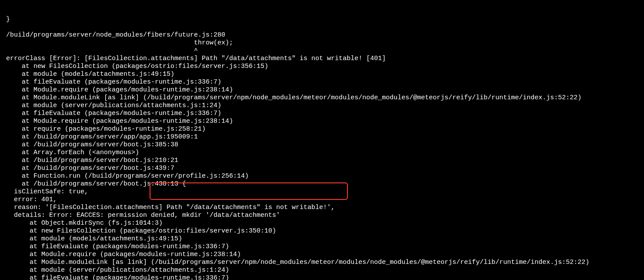 The image size is (644, 280). What do you see at coordinates (322, 169) in the screenshot?
I see `terminal-line: at /build/programs/server/boot.js:439:7` at bounding box center [322, 169].